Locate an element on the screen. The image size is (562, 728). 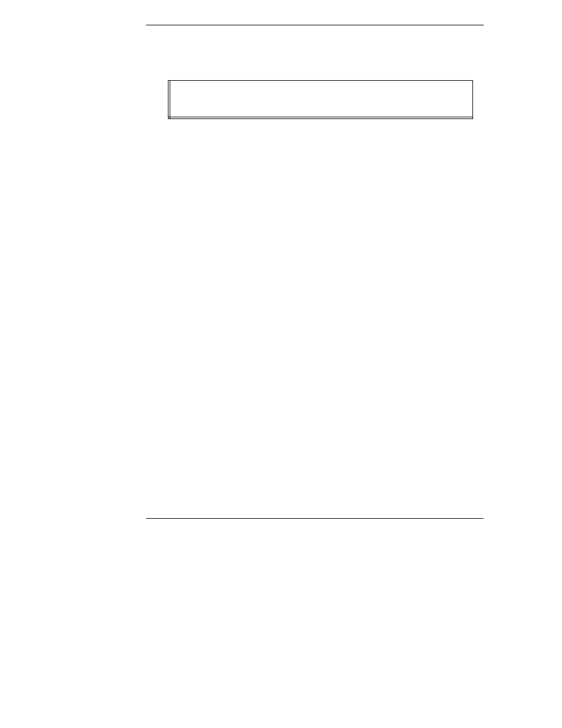
box-right-border is located at coordinates (472, 100).